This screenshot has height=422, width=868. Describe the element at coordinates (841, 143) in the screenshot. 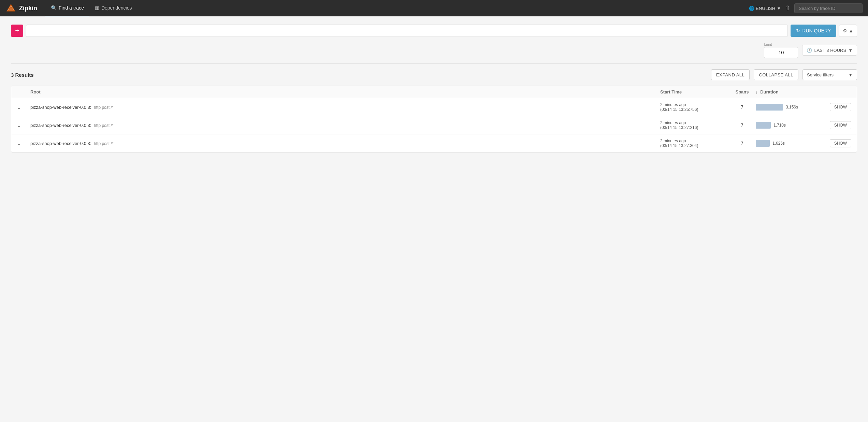

I see `show-button-3: SHOW` at that location.